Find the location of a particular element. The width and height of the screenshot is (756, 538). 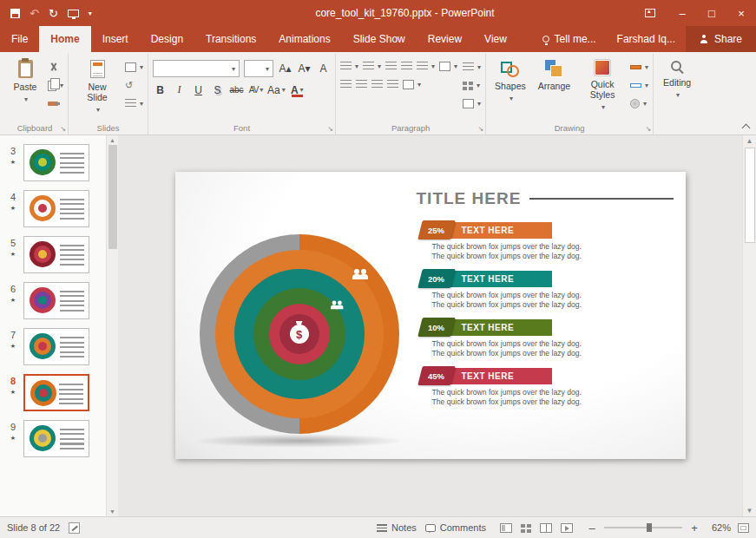

diagram-center: $ is located at coordinates (299, 334).